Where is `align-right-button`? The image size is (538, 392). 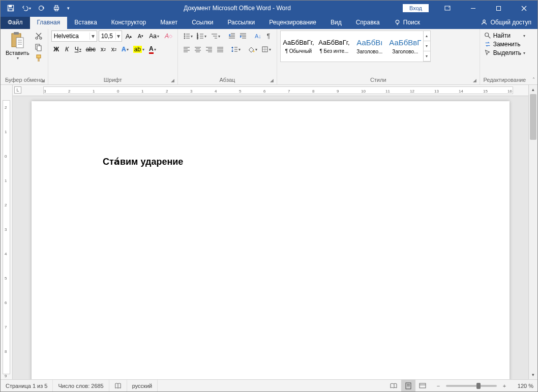 align-right-button is located at coordinates (209, 49).